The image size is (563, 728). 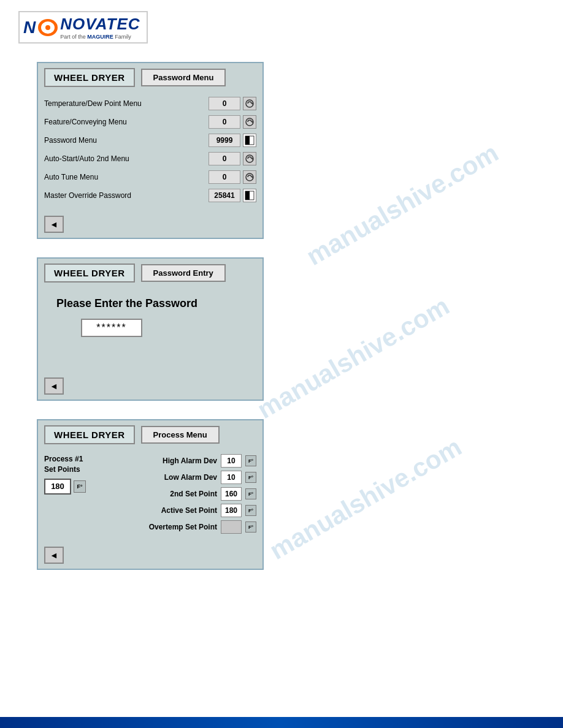 What do you see at coordinates (100, 37) in the screenshot?
I see `logo-tagline: Part of the MAGUIRE Family` at bounding box center [100, 37].